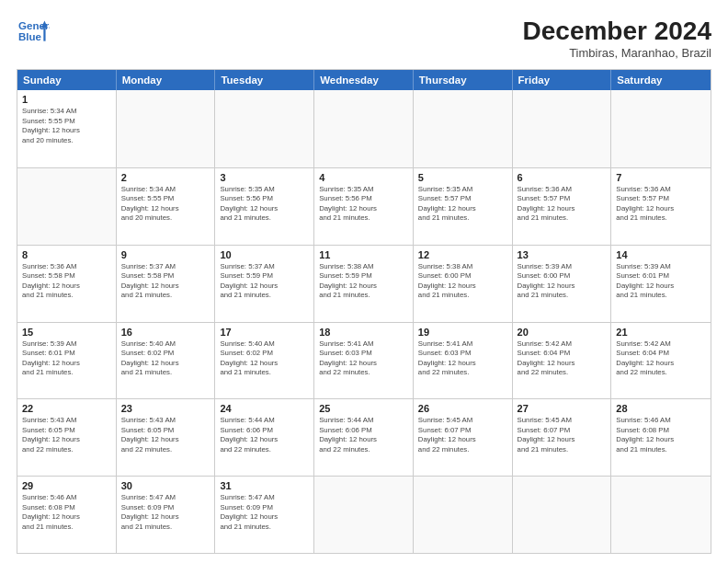  Describe the element at coordinates (265, 255) in the screenshot. I see `day-number: 10` at that location.